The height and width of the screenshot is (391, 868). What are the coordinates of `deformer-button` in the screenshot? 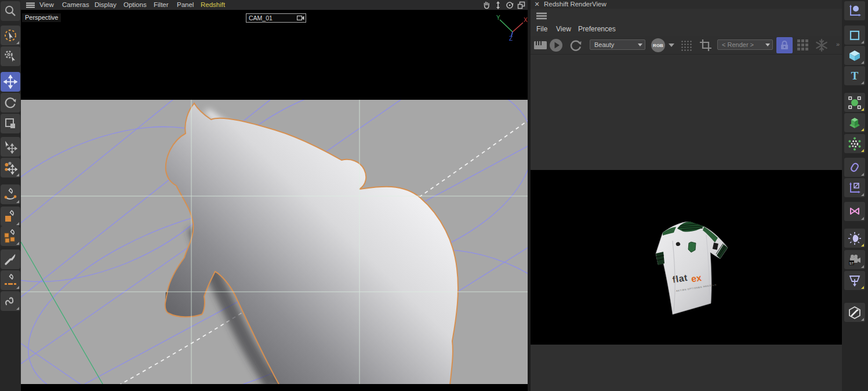 It's located at (855, 167).